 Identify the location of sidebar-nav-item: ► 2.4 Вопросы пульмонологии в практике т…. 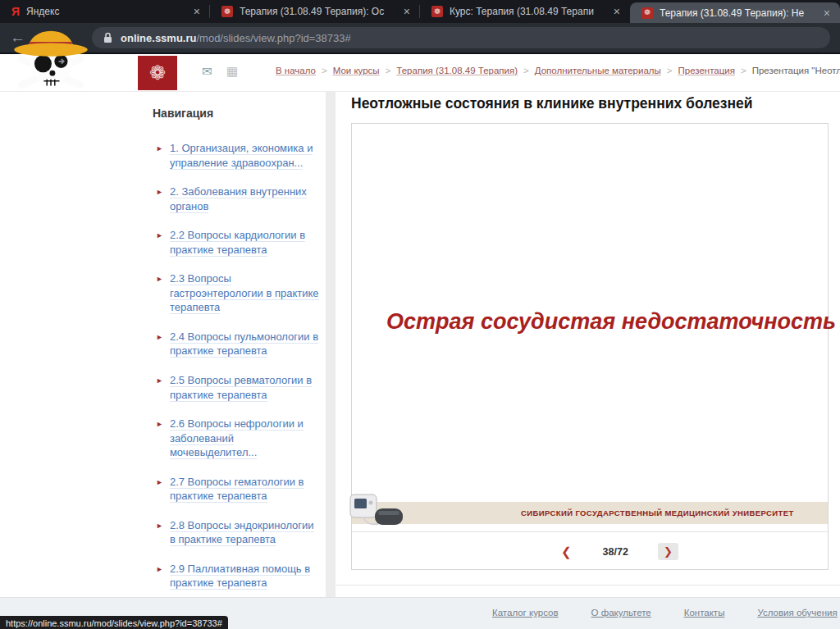
(239, 344).